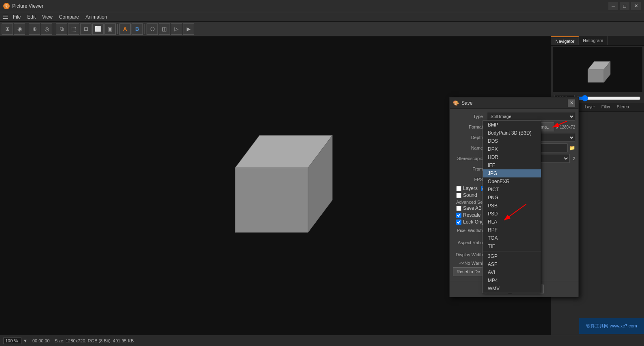  What do you see at coordinates (512, 281) in the screenshot?
I see `format-option-mp4: MP4` at bounding box center [512, 281].